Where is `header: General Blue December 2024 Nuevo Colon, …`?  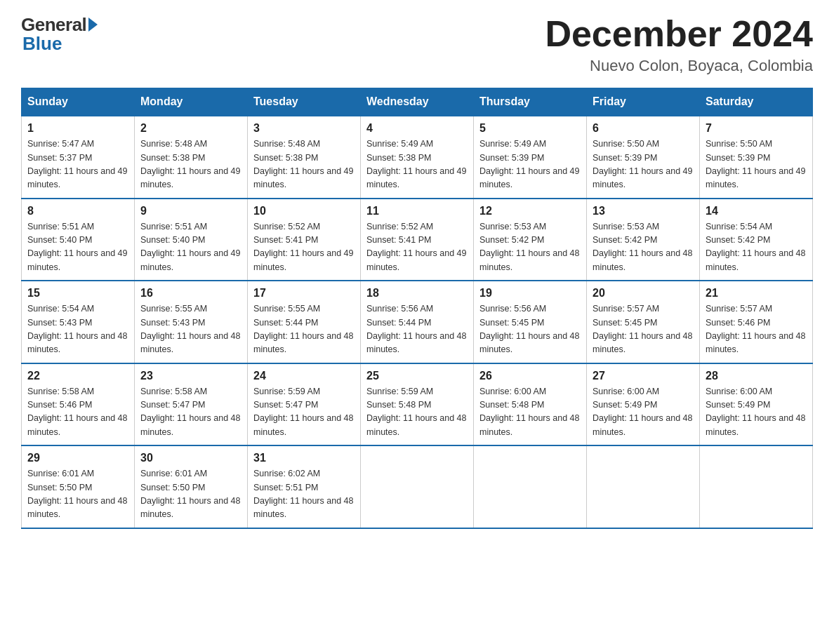 header: General Blue December 2024 Nuevo Colon, … is located at coordinates (417, 45).